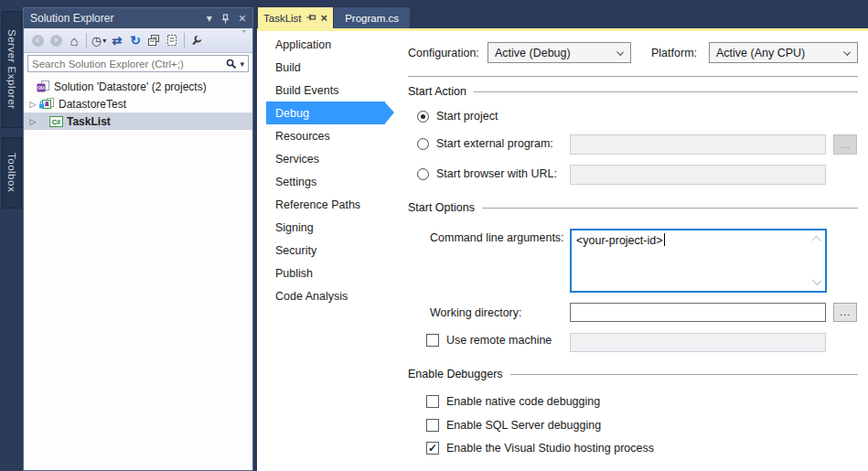 This screenshot has width=868, height=471. What do you see at coordinates (485, 144) in the screenshot?
I see `start-external-option: Start external program:` at bounding box center [485, 144].